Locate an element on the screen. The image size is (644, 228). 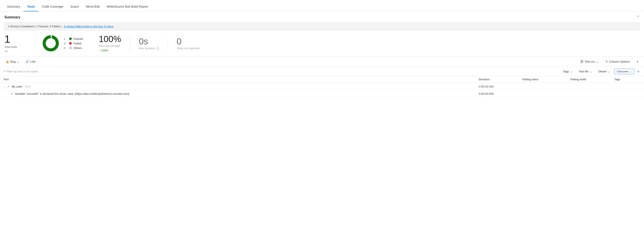
runs-text: 1 Run(s) Completed ( 1 Passed, 0 Failed … is located at coordinates (35, 26).